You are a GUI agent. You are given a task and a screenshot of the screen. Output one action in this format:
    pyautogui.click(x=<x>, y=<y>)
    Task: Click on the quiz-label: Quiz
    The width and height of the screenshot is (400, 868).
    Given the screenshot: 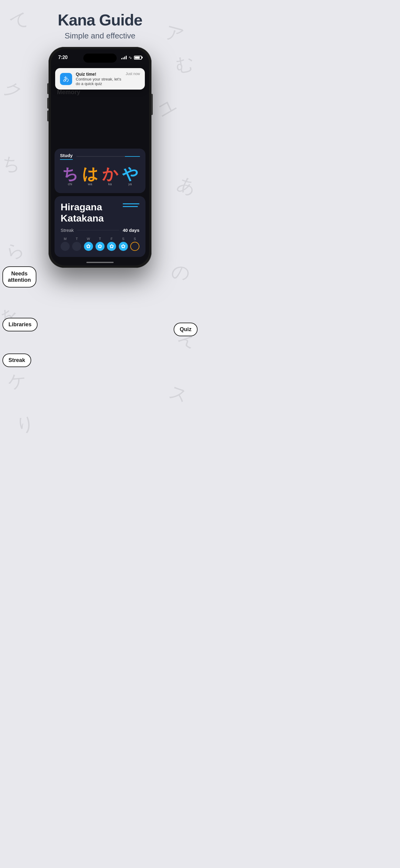 What is the action you would take?
    pyautogui.click(x=185, y=330)
    